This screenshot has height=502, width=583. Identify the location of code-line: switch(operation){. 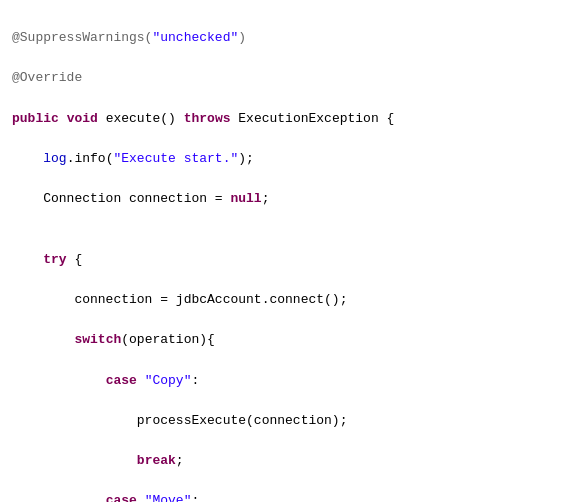
(292, 340).